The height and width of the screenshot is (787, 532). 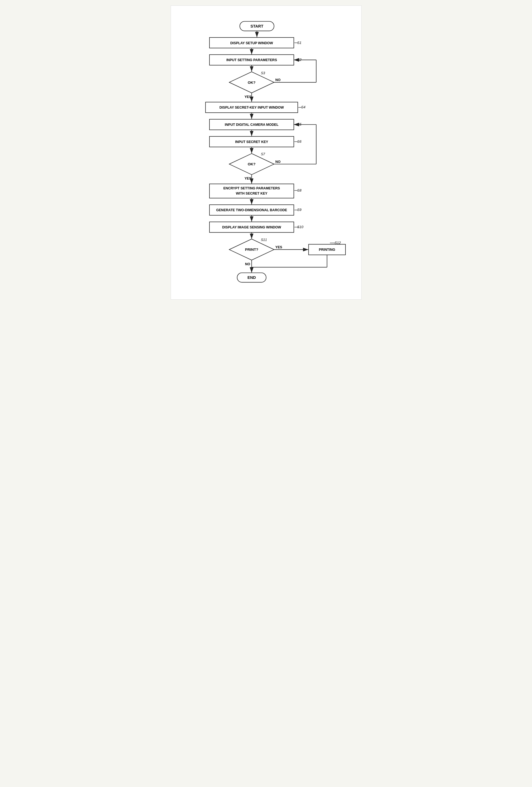 I want to click on s3-no-label: NO, so click(x=278, y=80).